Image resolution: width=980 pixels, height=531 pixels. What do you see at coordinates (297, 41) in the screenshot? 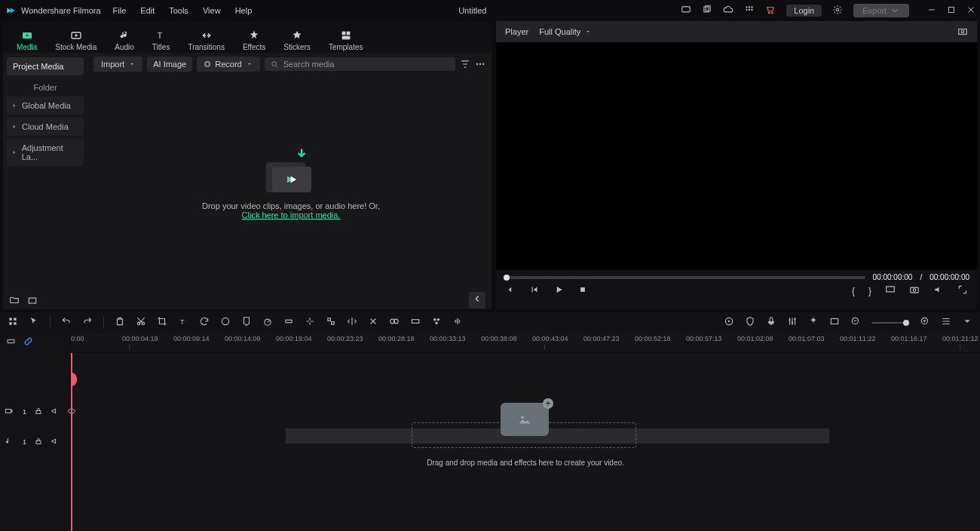
I see `tab-stickers: Stickers` at bounding box center [297, 41].